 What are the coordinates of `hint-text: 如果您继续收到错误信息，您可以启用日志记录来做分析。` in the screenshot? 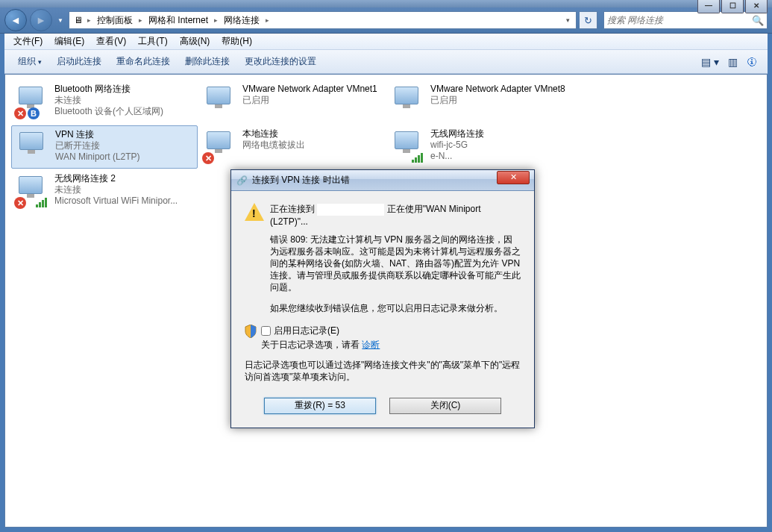 It's located at (395, 308).